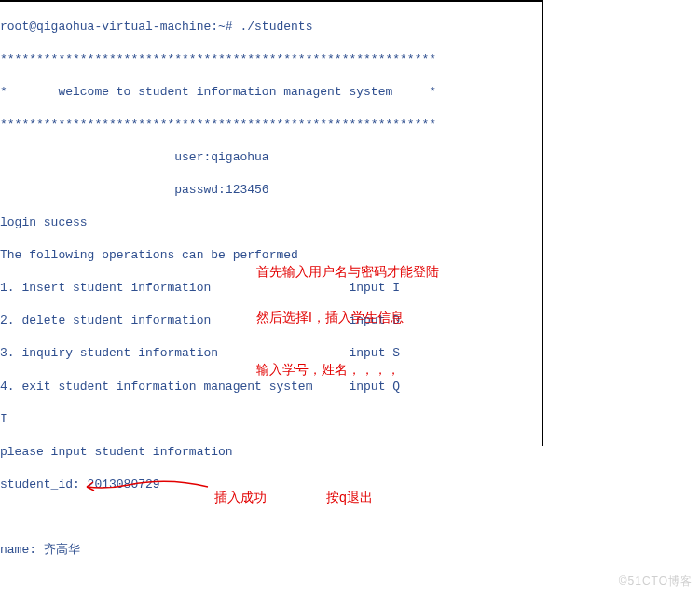  Describe the element at coordinates (350, 158) in the screenshot. I see `user-line: user:qigaohua` at that location.